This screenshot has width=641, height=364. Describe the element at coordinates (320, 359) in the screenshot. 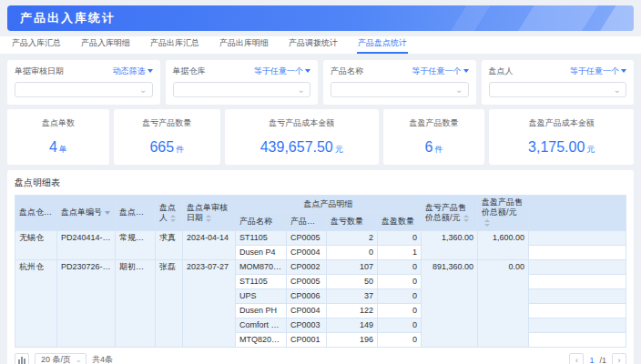

I see `pagination-bar: 20 条/页 ⌄ 共4条 ‹ 1 /1 ›` at that location.